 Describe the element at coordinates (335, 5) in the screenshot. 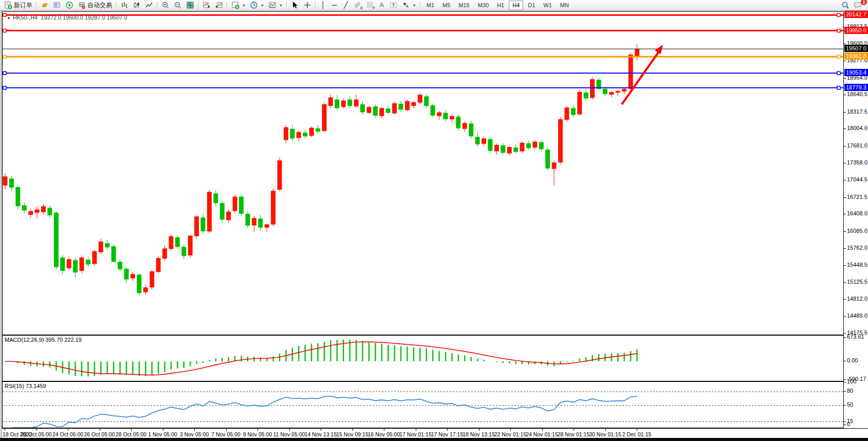

I see `horizontal-line-button: ─` at that location.